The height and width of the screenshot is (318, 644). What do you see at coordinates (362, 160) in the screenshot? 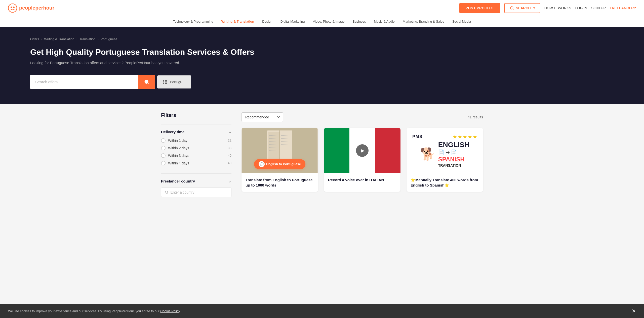
I see `card-2: Record a voice over in ITALIAN` at bounding box center [362, 160].